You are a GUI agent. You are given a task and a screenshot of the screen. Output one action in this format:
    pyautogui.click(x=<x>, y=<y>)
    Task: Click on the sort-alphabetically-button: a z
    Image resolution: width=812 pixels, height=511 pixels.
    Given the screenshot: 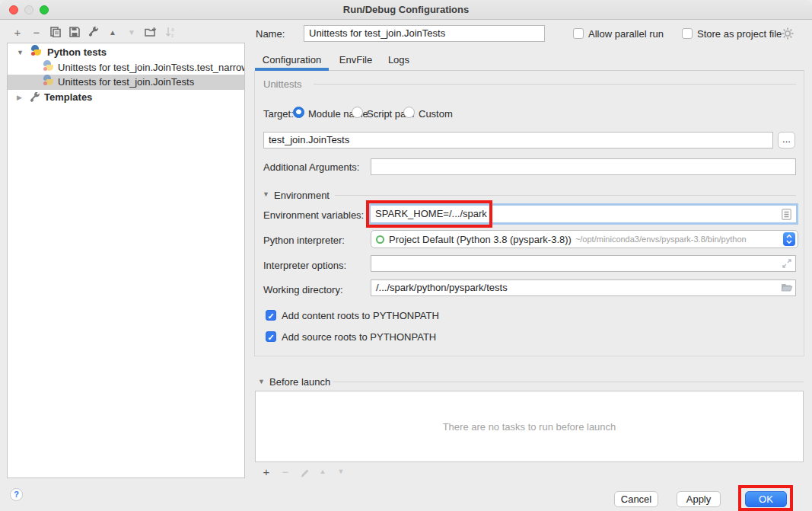 What is the action you would take?
    pyautogui.click(x=170, y=32)
    